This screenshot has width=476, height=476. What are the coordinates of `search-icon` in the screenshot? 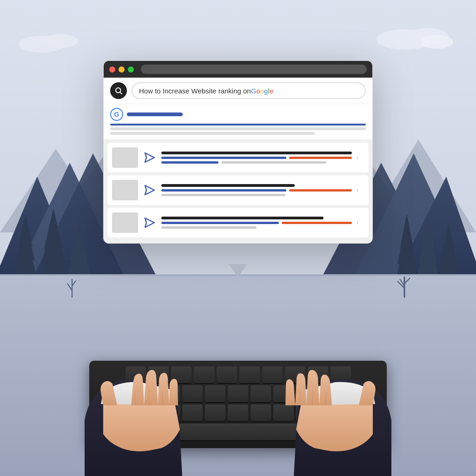 It's located at (119, 91).